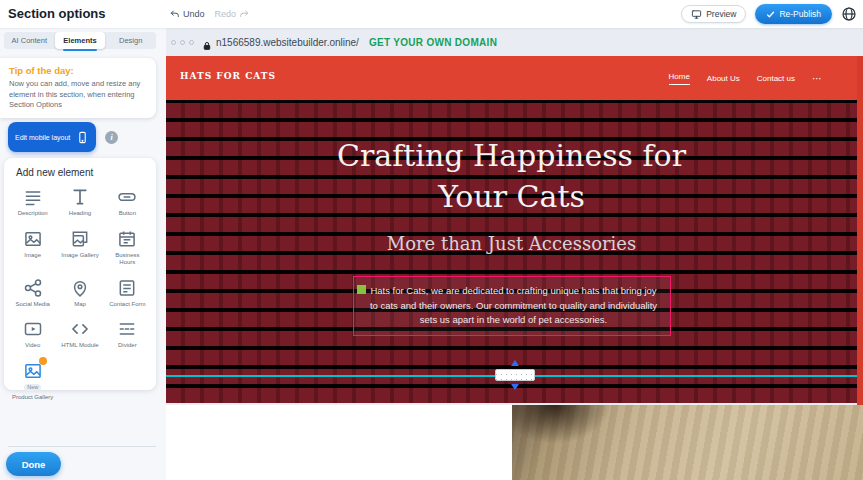  What do you see at coordinates (232, 14) in the screenshot?
I see `redo-button: Redo` at bounding box center [232, 14].